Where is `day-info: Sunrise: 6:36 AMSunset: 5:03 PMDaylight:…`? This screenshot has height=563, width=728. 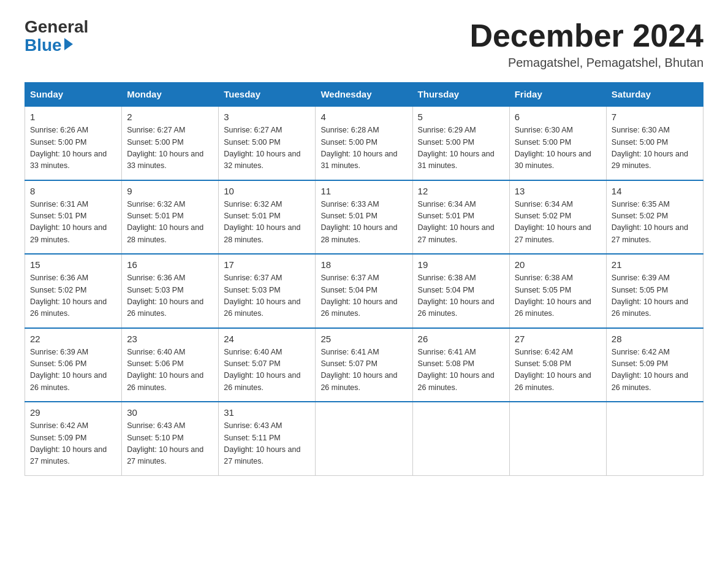
day-info: Sunrise: 6:36 AMSunset: 5:03 PMDaylight:… is located at coordinates (170, 296).